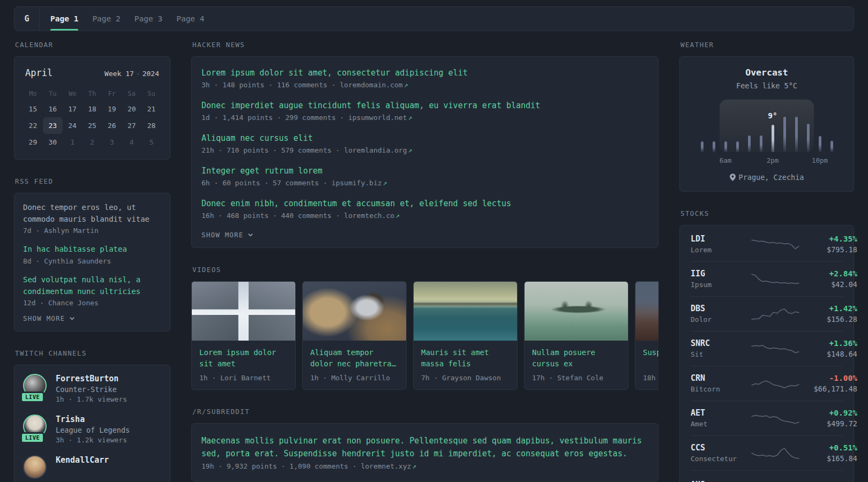  I want to click on calendar-day: 19, so click(111, 109).